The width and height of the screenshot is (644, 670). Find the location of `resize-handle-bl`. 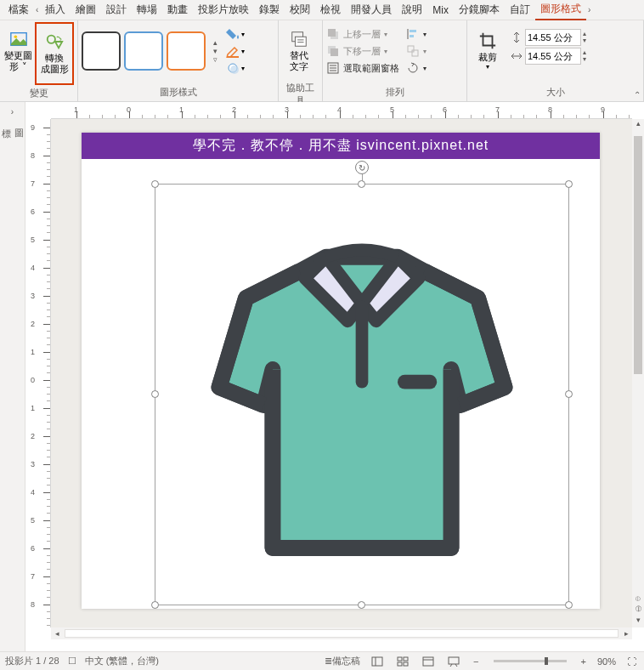

resize-handle-bl is located at coordinates (155, 605).